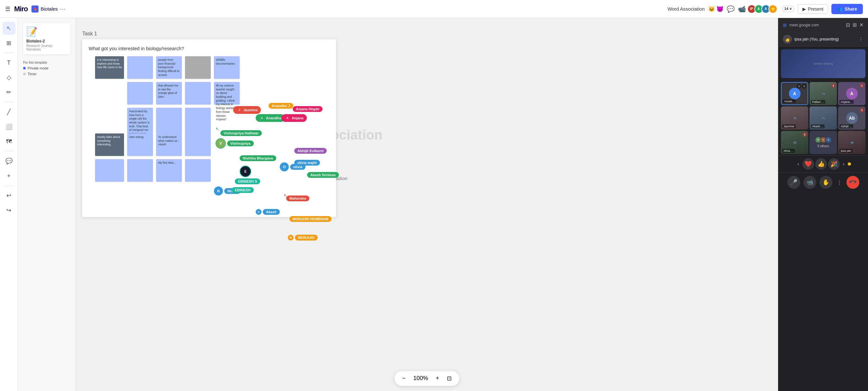 The height and width of the screenshot is (391, 868). What do you see at coordinates (808, 164) in the screenshot?
I see `reaction-heart: ❤️` at bounding box center [808, 164].